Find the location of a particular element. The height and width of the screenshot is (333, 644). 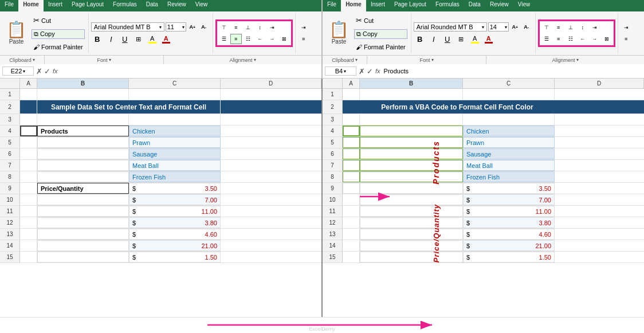

indent-decrease-button-right: ← is located at coordinates (583, 39).